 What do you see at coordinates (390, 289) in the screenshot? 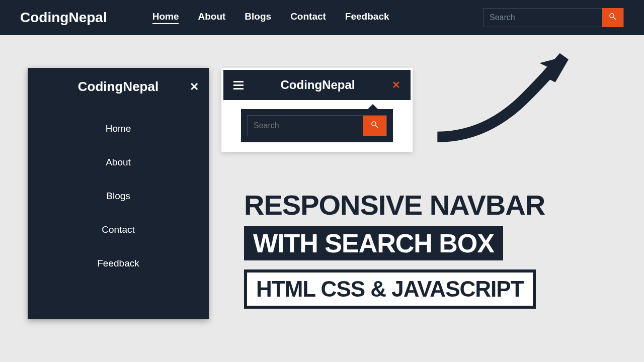
I see `headline-line3: HTML CSS & JAVASCRIPT` at bounding box center [390, 289].